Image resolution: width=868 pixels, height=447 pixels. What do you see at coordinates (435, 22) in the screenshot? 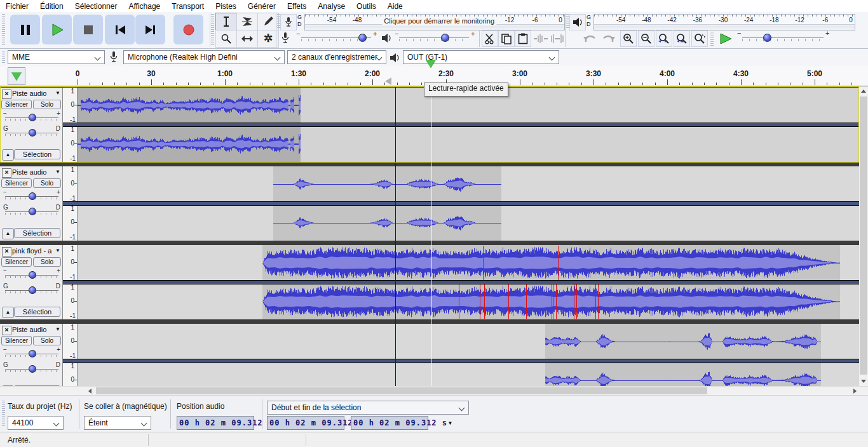
I see `recording-meter: Cliquer pour démarrer le monitoring -54-…` at bounding box center [435, 22].